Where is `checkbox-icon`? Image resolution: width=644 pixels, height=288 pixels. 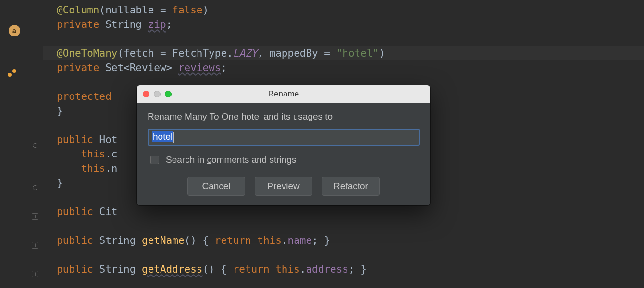 checkbox-icon is located at coordinates (155, 160).